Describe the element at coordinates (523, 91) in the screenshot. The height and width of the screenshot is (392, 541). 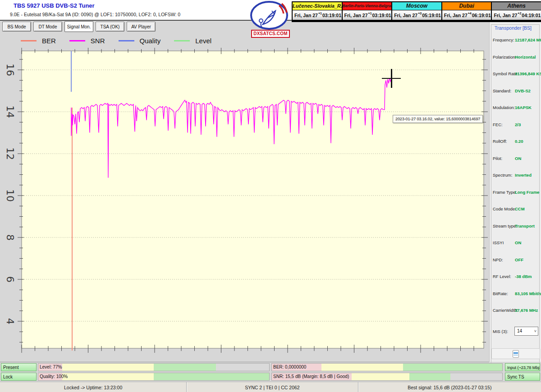
I see `transponder-value-standard: DVB-S2` at that location.